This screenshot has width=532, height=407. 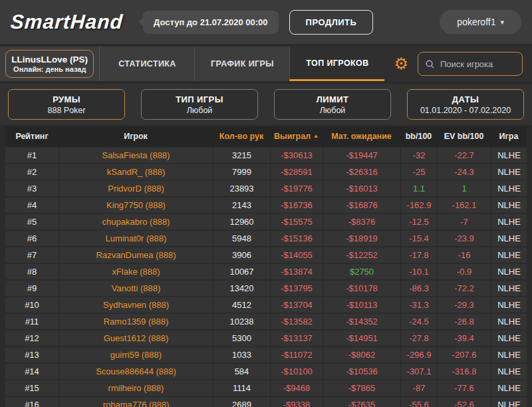 I want to click on nav-tabs: СТАТИСТИКА ГРАФИК ИГРЫ ТОП ИГРОКОВ, so click(x=242, y=64).